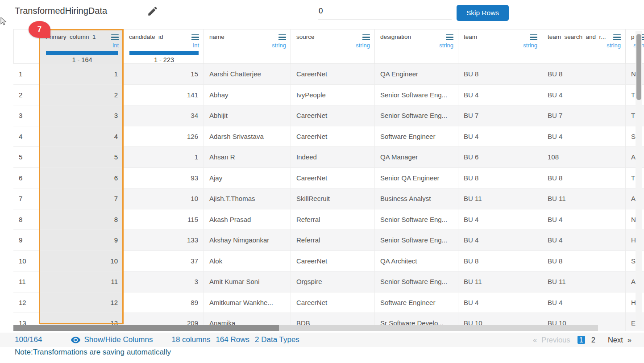 The image size is (644, 363). Describe the element at coordinates (164, 95) in the screenshot. I see `table-cell: 141` at that location.